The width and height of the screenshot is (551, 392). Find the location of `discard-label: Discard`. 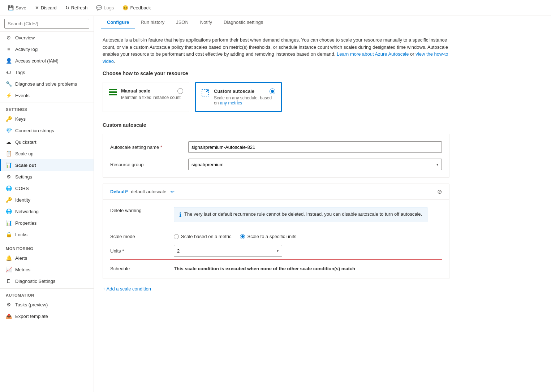

discard-label: Discard is located at coordinates (49, 8).